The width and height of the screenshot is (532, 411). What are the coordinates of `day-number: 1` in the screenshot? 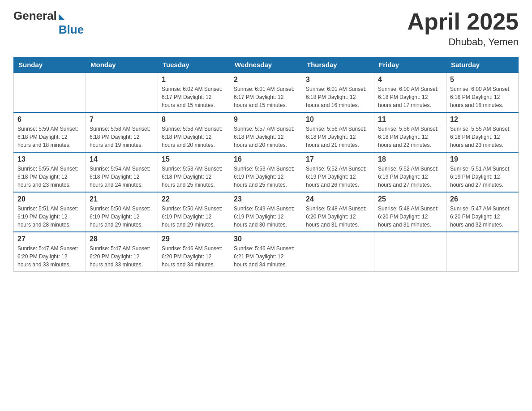 It's located at (194, 80).